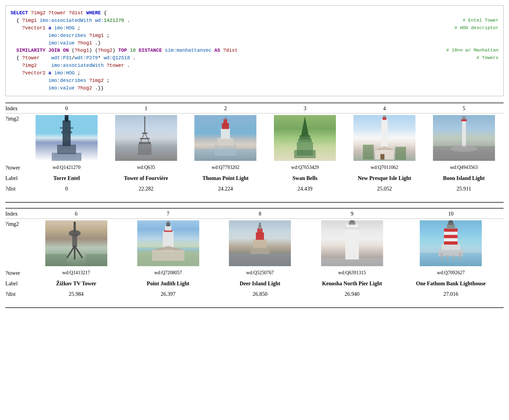 The image size is (509, 420). Describe the element at coordinates (18, 294) in the screenshot. I see `table2-dist-label: ?dist` at that location.